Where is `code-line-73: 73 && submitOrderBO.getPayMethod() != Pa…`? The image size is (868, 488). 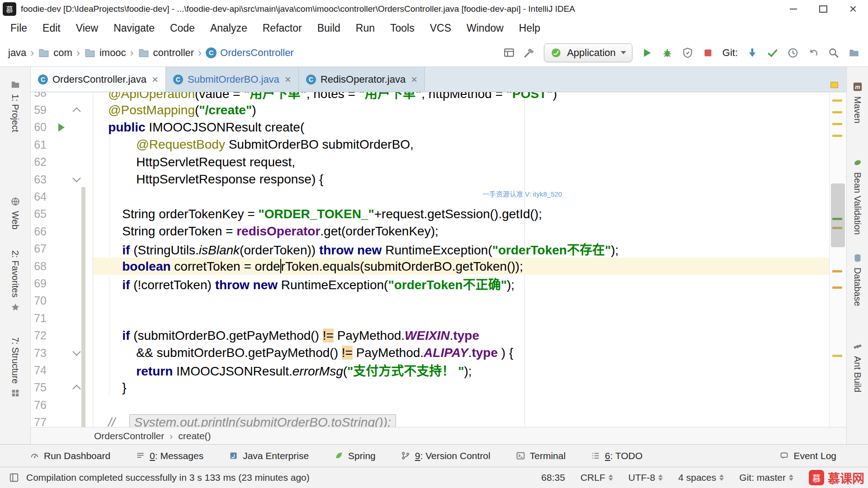 code-line-73: 73 && submitOrderBO.getPayMethod() != Pa… is located at coordinates (430, 353).